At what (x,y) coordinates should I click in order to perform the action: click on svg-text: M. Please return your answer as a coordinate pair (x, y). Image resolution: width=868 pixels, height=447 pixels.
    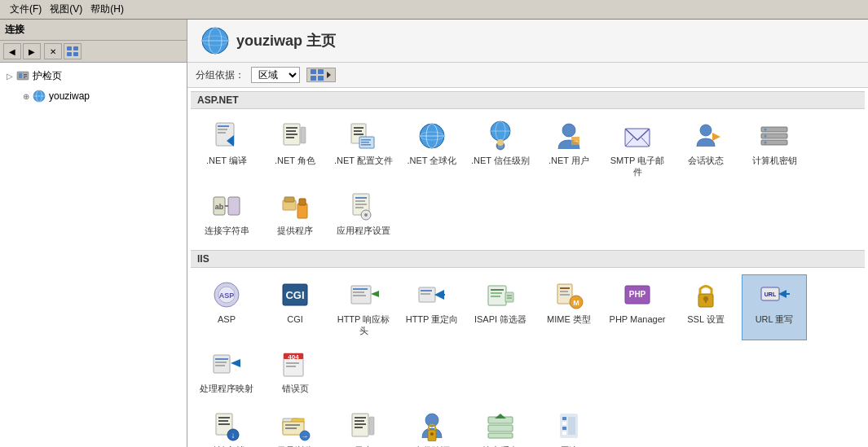
    Looking at the image, I should click on (576, 303).